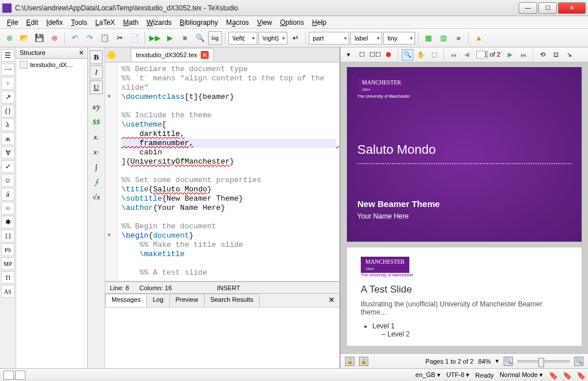  What do you see at coordinates (428, 38) in the screenshot?
I see `table-button: ▦` at bounding box center [428, 38].